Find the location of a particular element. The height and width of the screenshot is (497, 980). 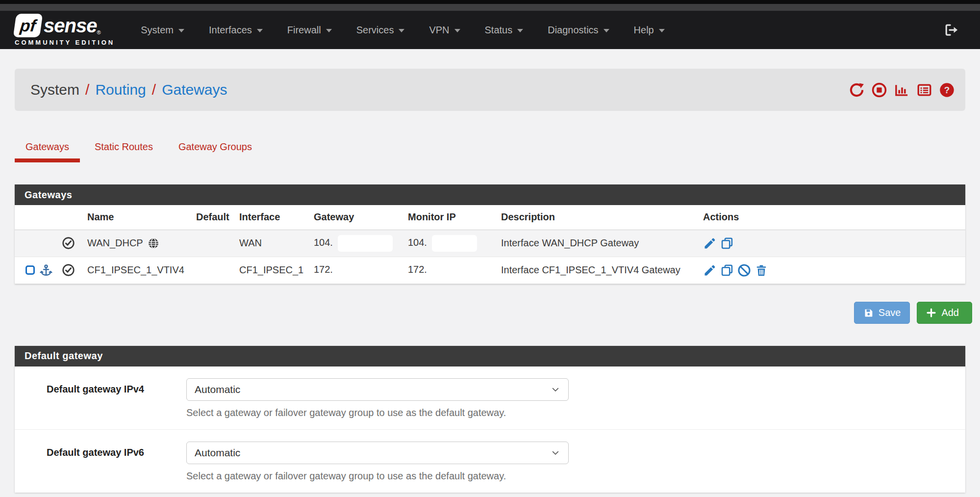

save-button: Save is located at coordinates (882, 313).